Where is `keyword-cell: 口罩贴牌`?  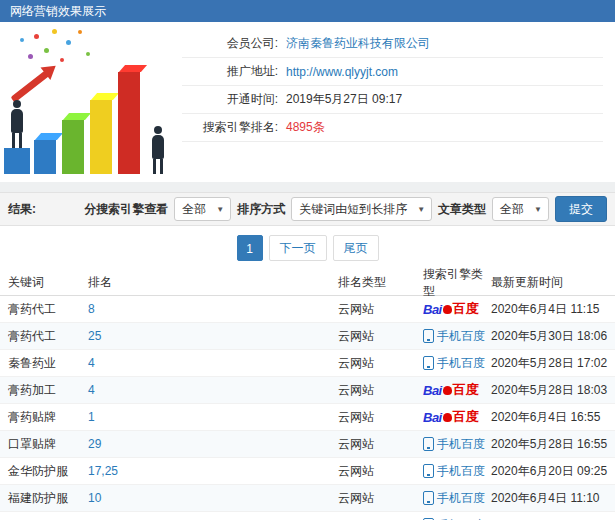 keyword-cell: 口罩贴牌 is located at coordinates (48, 444).